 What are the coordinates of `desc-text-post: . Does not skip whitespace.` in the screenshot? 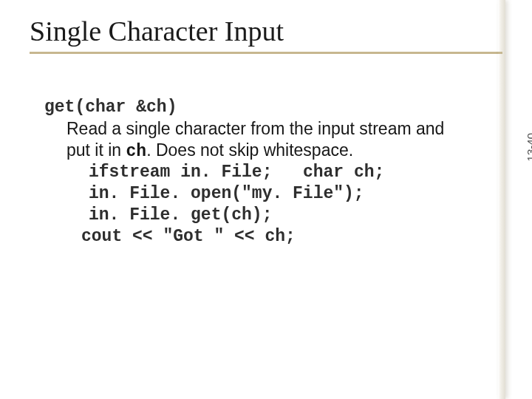 It's located at (250, 150).